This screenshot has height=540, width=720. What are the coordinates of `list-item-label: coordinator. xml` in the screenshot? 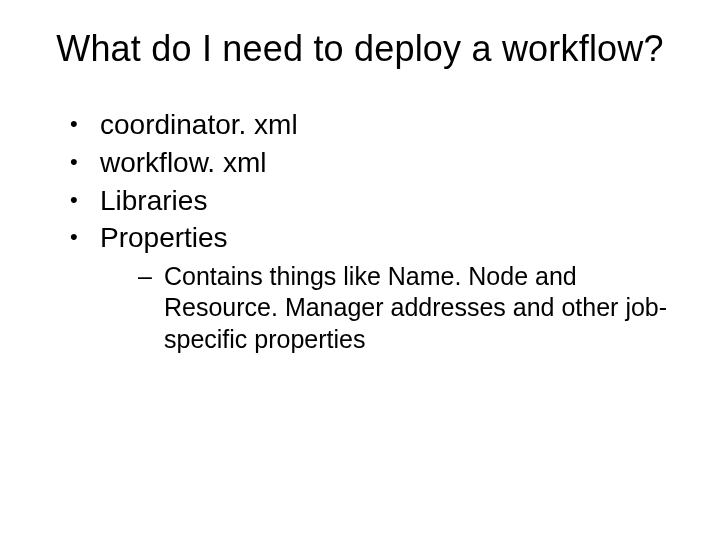 It's located at (199, 124).